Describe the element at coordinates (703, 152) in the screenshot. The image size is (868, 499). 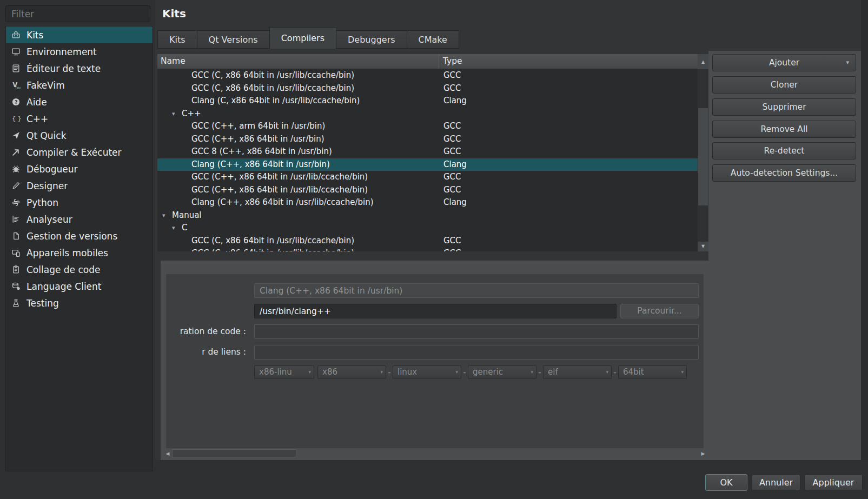
I see `table-vertical-scrollbar: ▲ ▼` at that location.